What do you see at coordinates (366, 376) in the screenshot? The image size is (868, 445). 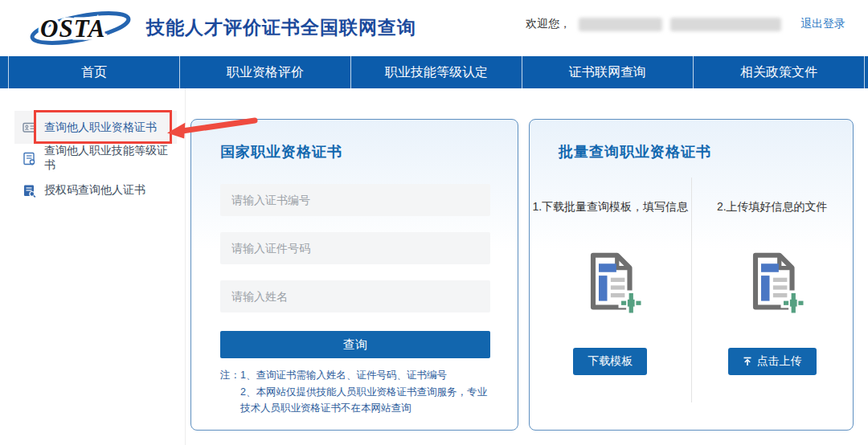 I see `note-line-1: 1、查询证书需输入姓名、证件号码、证书编号` at bounding box center [366, 376].